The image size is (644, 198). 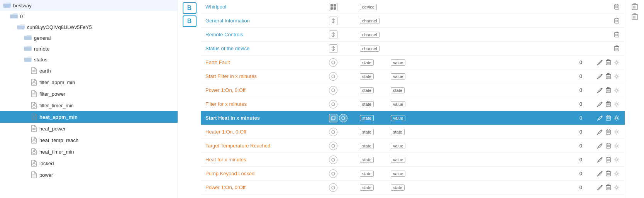 What do you see at coordinates (617, 146) in the screenshot?
I see `gear-button-heat_temp_reach_row` at bounding box center [617, 146].